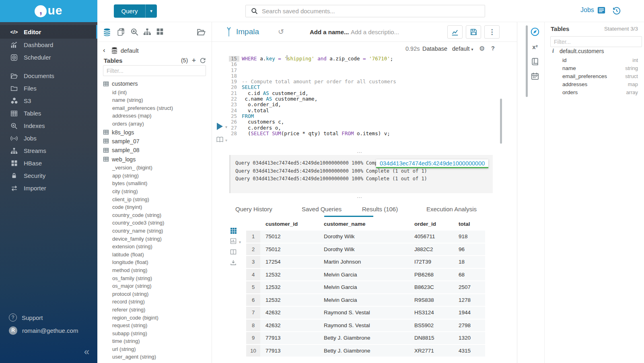  Describe the element at coordinates (248, 32) in the screenshot. I see `engine-name: Impala` at that location.